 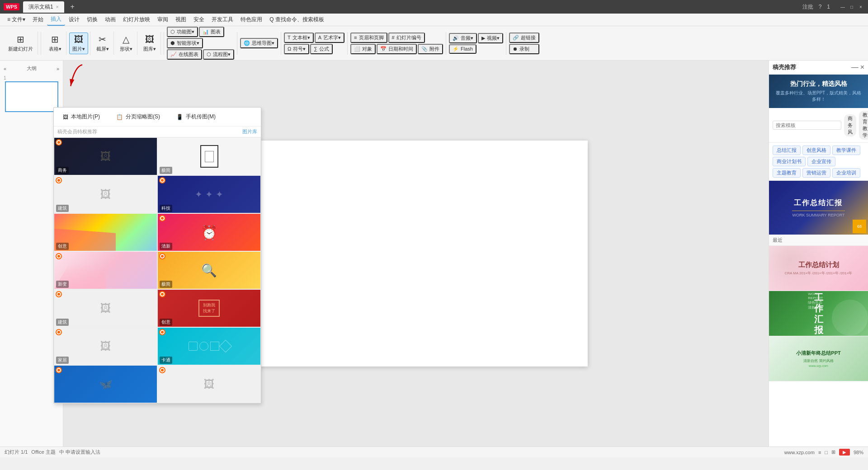 I want to click on tag-business-plan: 商业计划书, so click(x=789, y=162).